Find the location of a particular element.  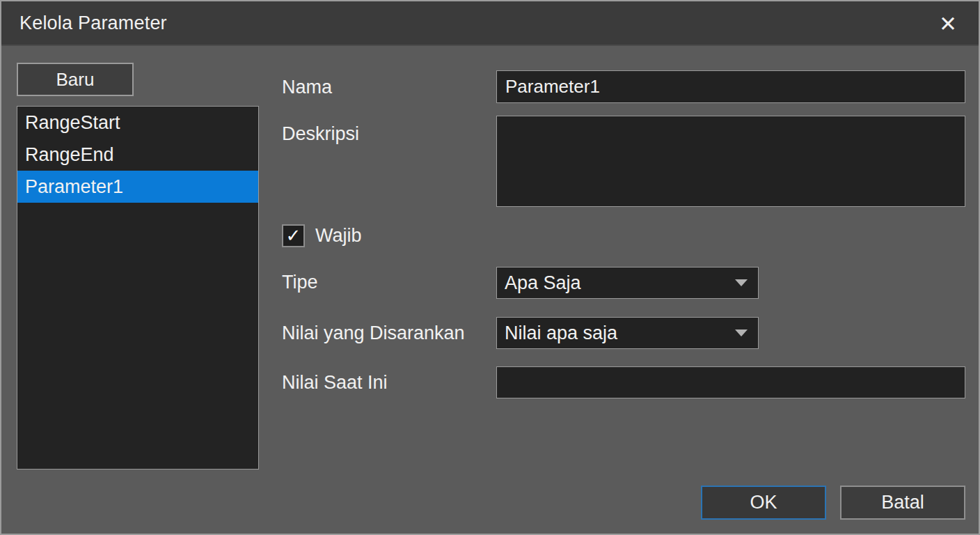

required-checkbox: ✓ is located at coordinates (294, 235).